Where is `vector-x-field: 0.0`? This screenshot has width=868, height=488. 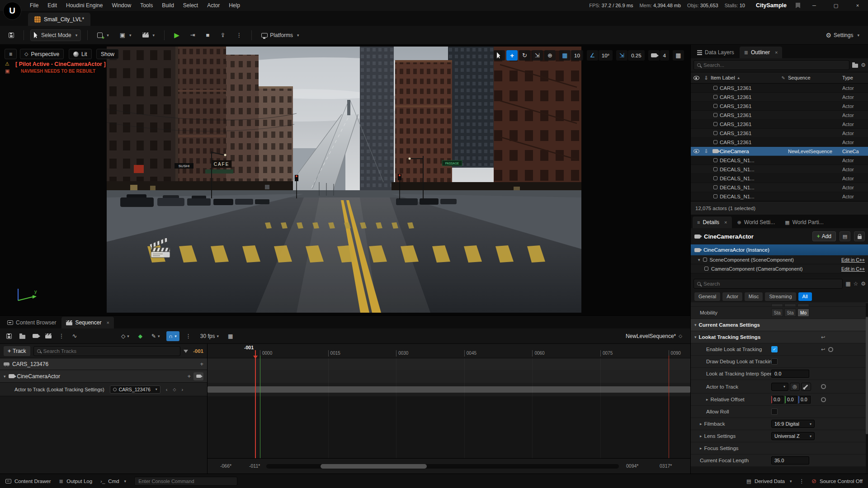 vector-x-field: 0.0 is located at coordinates (778, 399).